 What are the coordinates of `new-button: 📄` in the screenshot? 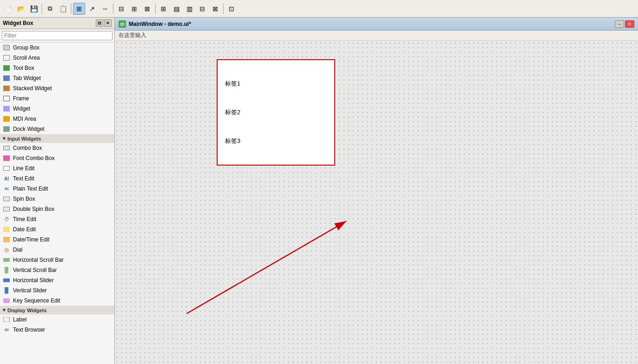 It's located at (8, 9).